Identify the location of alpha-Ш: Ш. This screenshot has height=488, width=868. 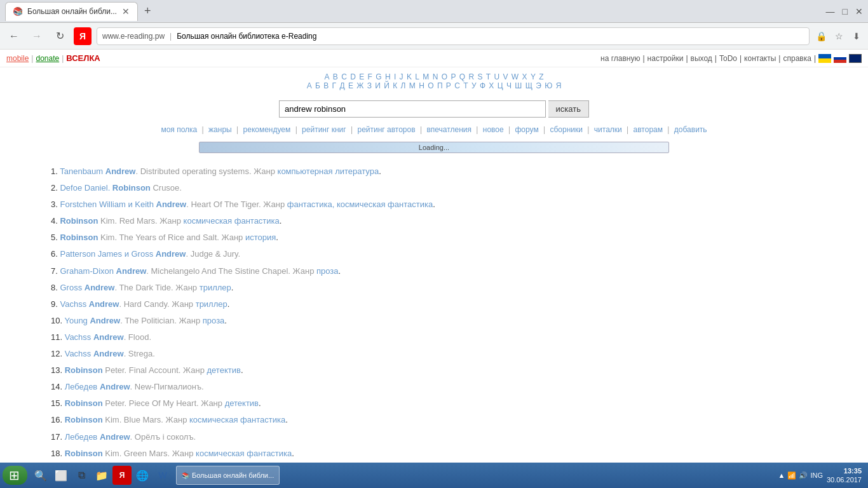
(519, 86).